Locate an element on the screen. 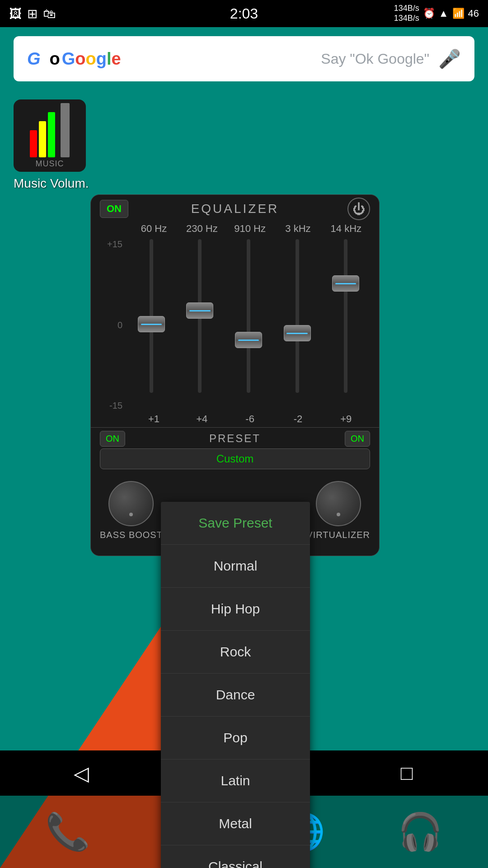  back-button: ◁ is located at coordinates (81, 773).